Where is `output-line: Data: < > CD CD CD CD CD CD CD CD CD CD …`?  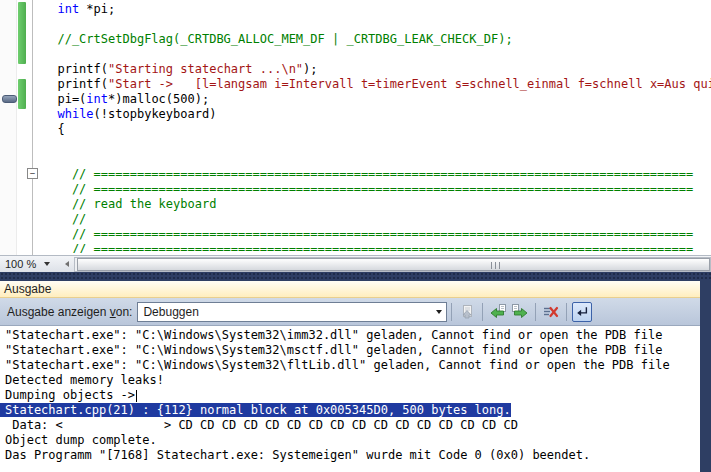
output-line: Data: < > CD CD CD CD CD CD CD CD CD CD … is located at coordinates (350, 426).